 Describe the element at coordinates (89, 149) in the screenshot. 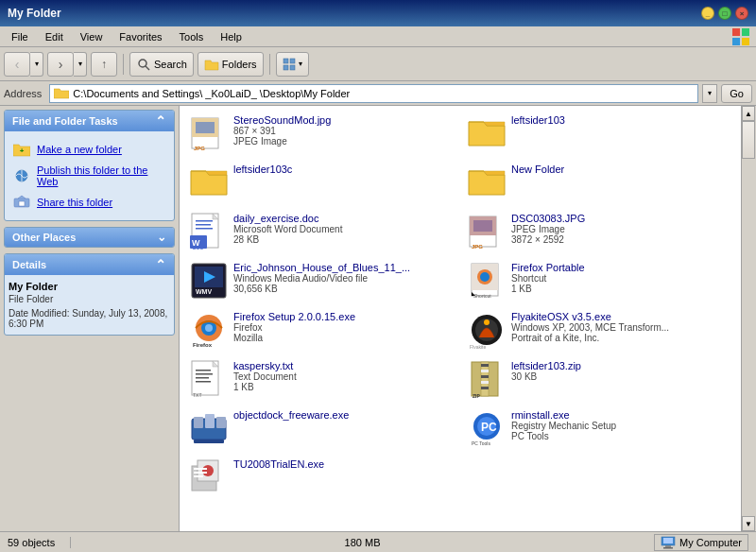

I see `sidebar-item-new-folder: + Make a new folder` at that location.